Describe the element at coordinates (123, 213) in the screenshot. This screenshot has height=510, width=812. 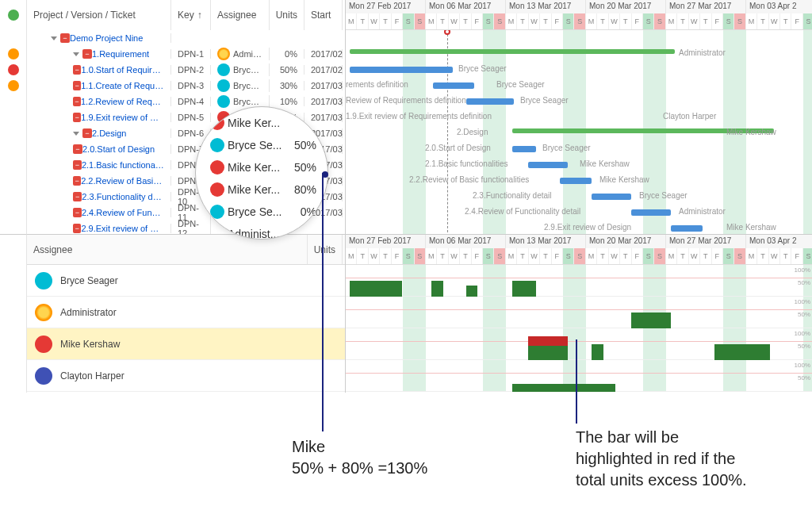
I see `task-link: 2.4.Review of Functio...` at that location.